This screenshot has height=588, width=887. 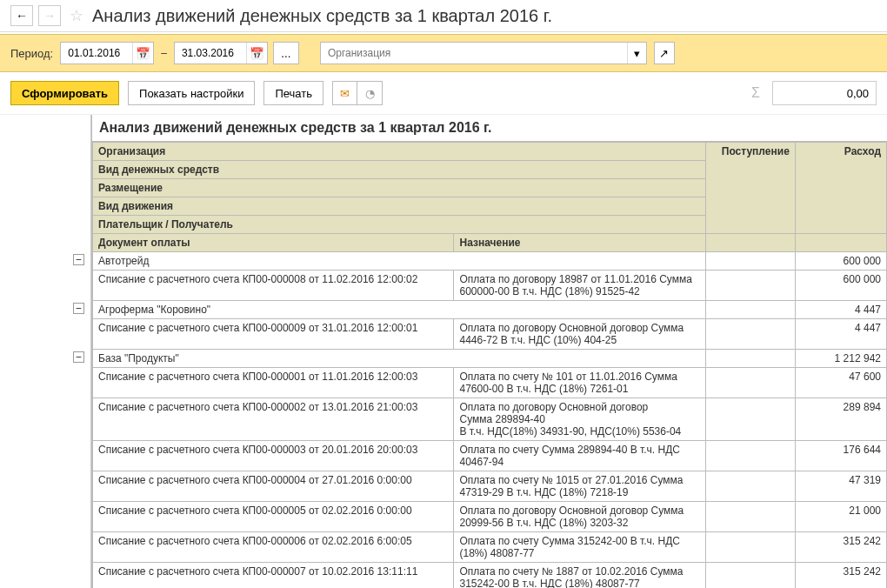 What do you see at coordinates (400, 170) in the screenshot?
I see `hdr-cash-type: Вид денежных средств` at bounding box center [400, 170].